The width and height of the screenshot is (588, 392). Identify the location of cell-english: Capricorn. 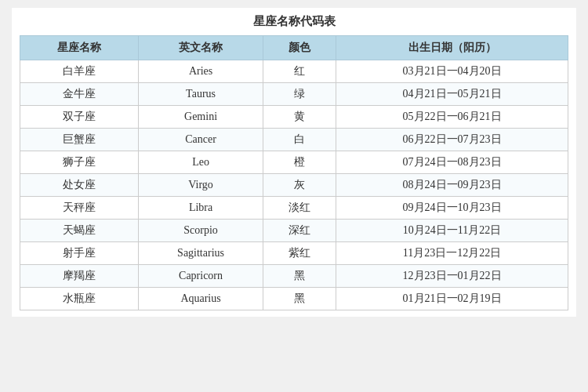
(201, 276).